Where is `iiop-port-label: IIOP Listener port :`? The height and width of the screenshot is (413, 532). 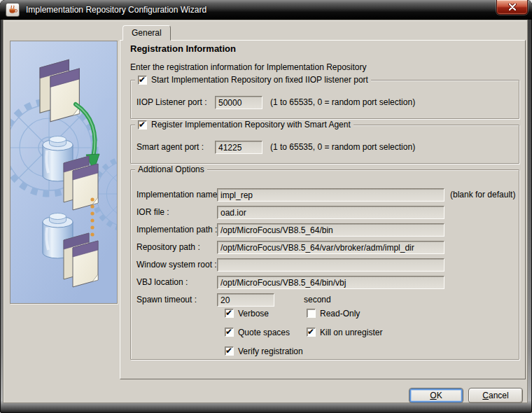
iiop-port-label: IIOP Listener port : is located at coordinates (172, 102).